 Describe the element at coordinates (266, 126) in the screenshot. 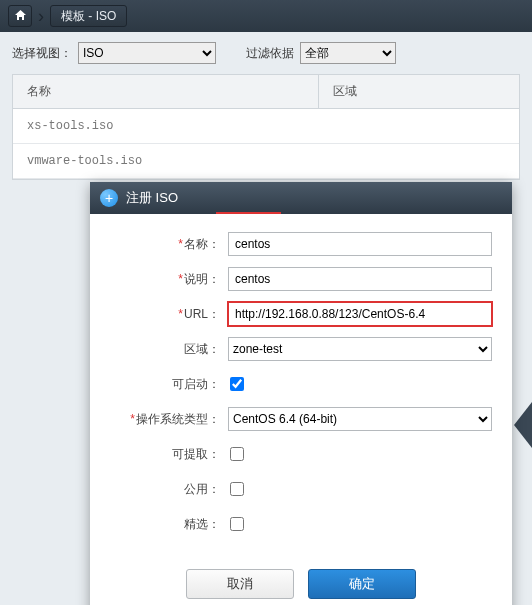

I see `table-row: xs-tools.iso` at that location.